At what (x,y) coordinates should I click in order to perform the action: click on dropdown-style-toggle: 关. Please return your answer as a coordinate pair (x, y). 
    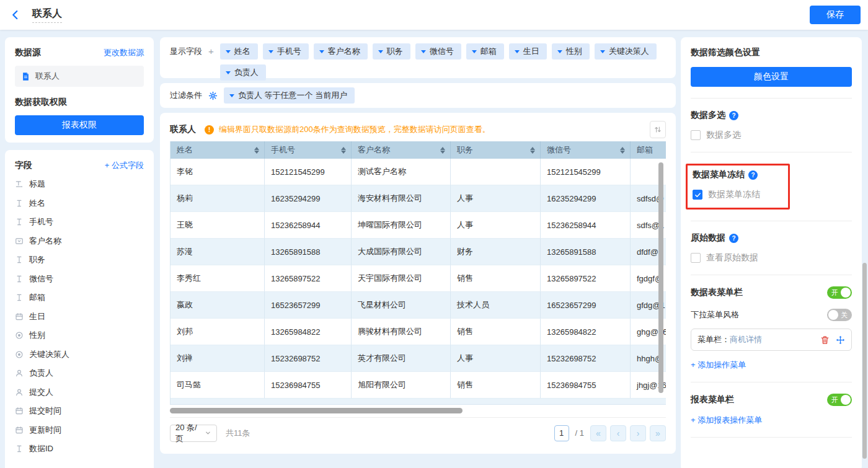
    Looking at the image, I should click on (839, 315).